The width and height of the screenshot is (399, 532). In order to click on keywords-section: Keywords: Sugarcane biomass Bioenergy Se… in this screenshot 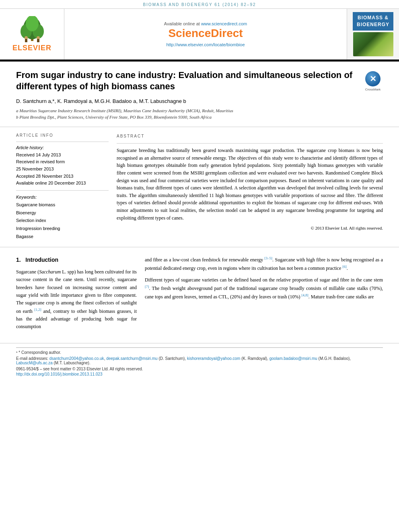, I will do `click(62, 218)`.